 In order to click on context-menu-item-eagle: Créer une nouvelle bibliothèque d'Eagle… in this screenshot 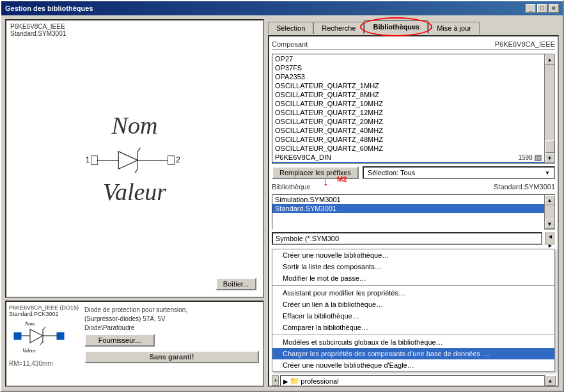, I will do `click(413, 365)`.